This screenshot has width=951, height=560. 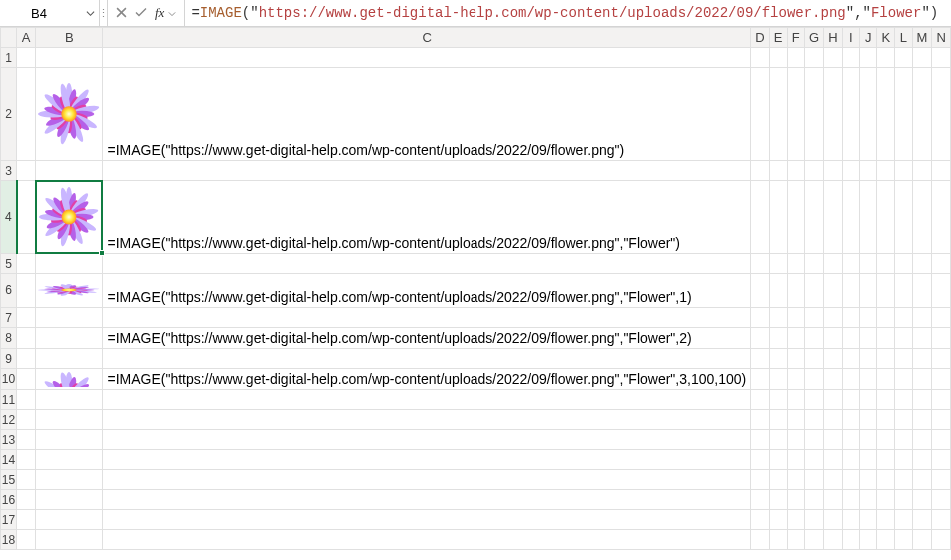 What do you see at coordinates (941, 379) in the screenshot?
I see `cell-N10` at bounding box center [941, 379].